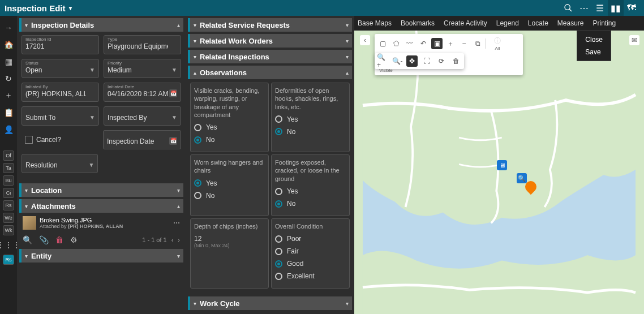 Image resolution: width=644 pixels, height=314 pixels. Describe the element at coordinates (478, 44) in the screenshot. I see `tool-copy-icon: ⧉` at that location.